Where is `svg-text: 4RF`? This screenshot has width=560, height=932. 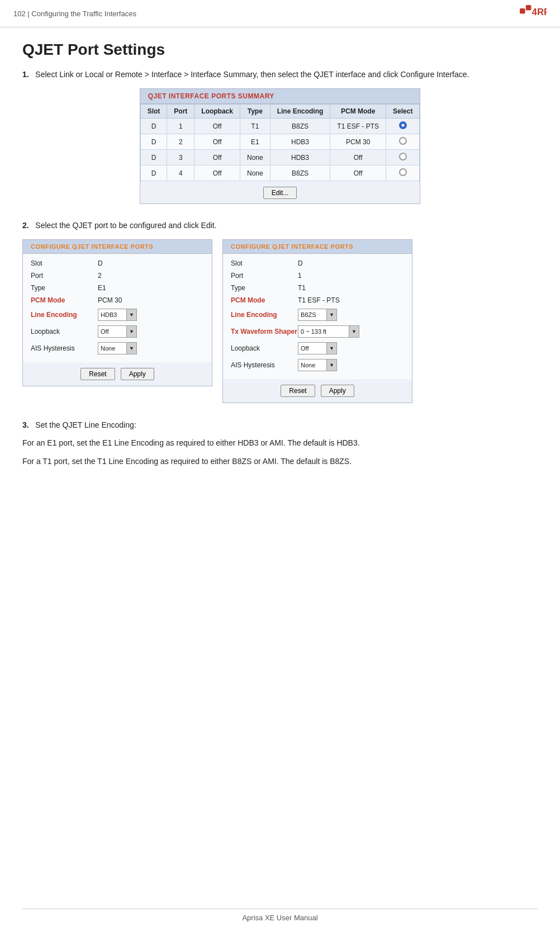 svg-text: 4RF is located at coordinates (539, 12).